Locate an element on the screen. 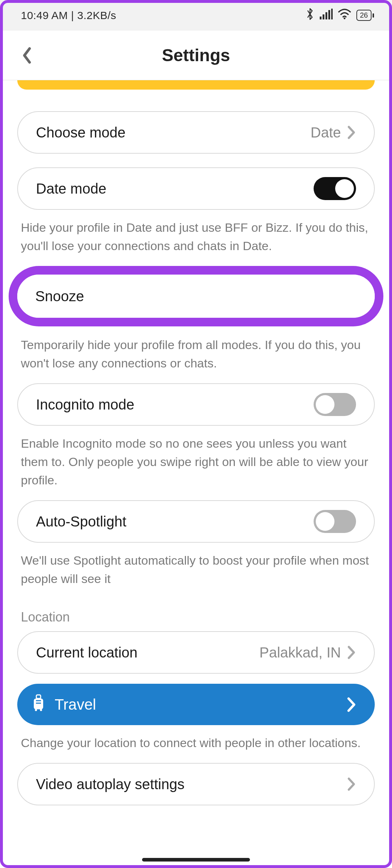 This screenshot has height=868, width=392. back-button is located at coordinates (27, 55).